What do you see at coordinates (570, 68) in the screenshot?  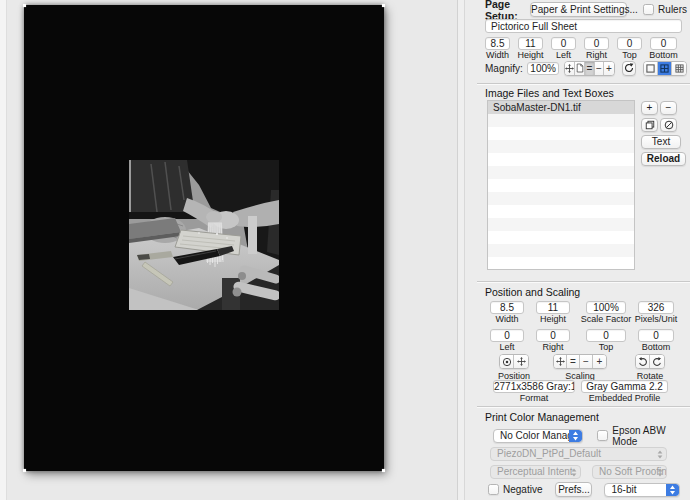 I see `pan-tool-button` at bounding box center [570, 68].